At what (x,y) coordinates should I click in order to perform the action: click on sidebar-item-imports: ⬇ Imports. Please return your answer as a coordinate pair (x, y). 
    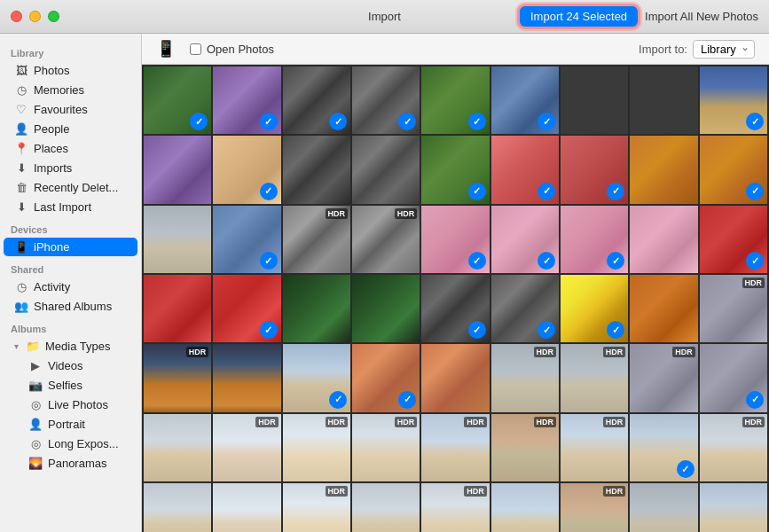
    Looking at the image, I should click on (71, 168).